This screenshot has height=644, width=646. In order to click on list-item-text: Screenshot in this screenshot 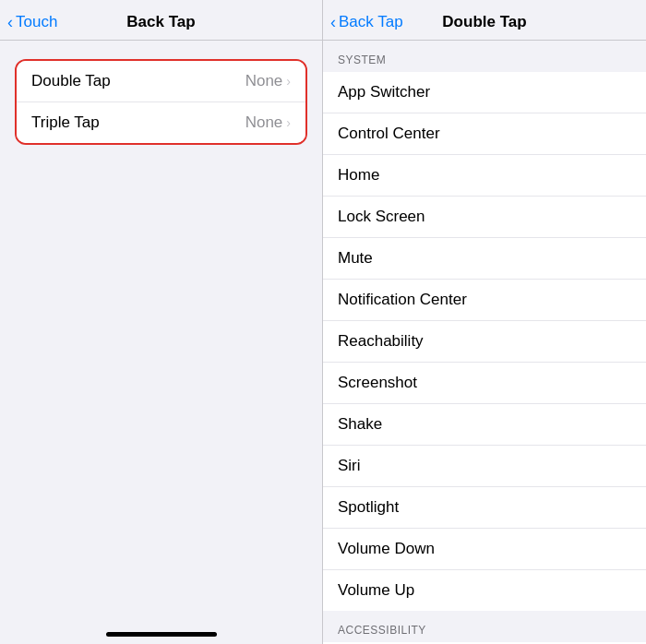, I will do `click(377, 383)`.